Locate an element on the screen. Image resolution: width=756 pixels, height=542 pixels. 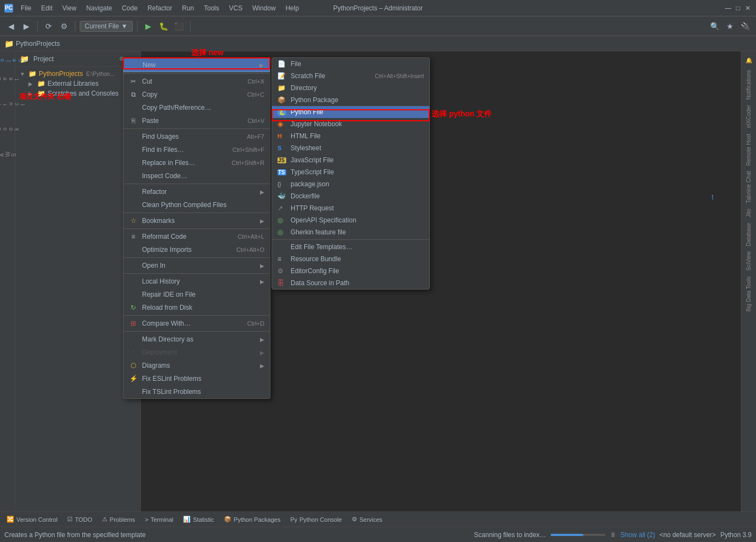
sub-menu-item-stylesheet: S Stylesheet is located at coordinates (351, 148).